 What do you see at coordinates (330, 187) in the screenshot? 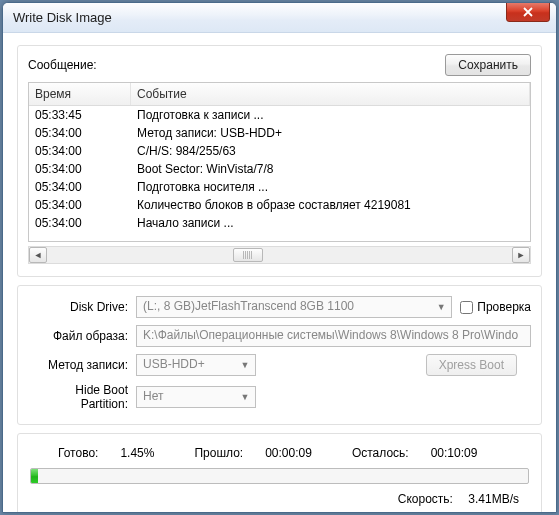
I see `log-event: Подготовка носителя ...` at bounding box center [330, 187].